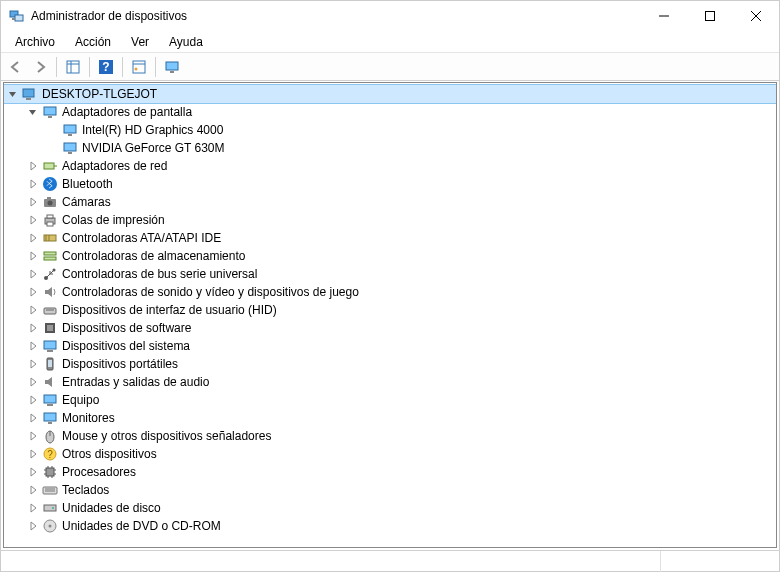  What do you see at coordinates (390, 292) in the screenshot?
I see `tree-category-sound-video-game: Controladoras de sonido y vídeo y dispos…` at bounding box center [390, 292].